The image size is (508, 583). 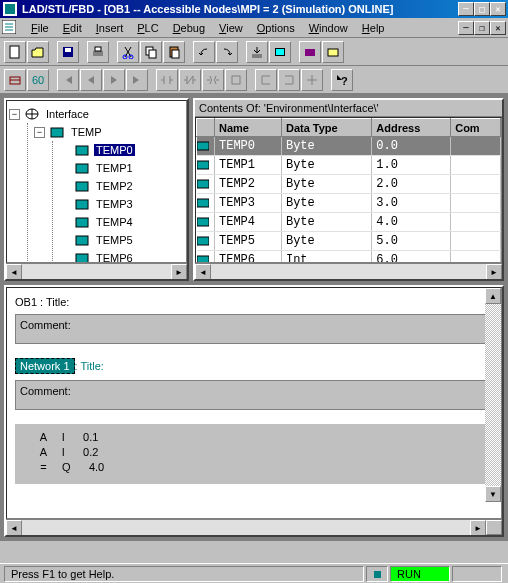 I want to click on cell-addr: 0.0, so click(x=412, y=146).